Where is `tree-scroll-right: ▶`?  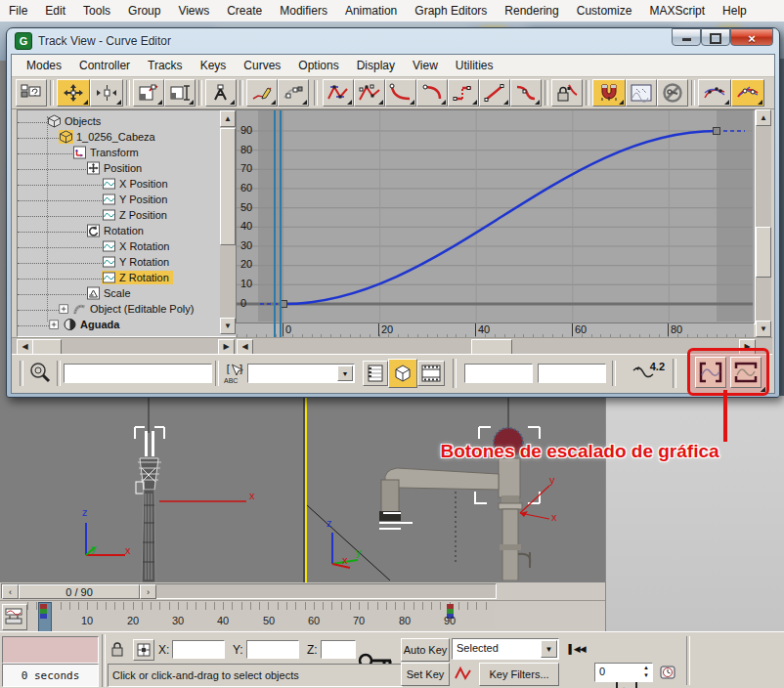 tree-scroll-right: ▶ is located at coordinates (227, 347).